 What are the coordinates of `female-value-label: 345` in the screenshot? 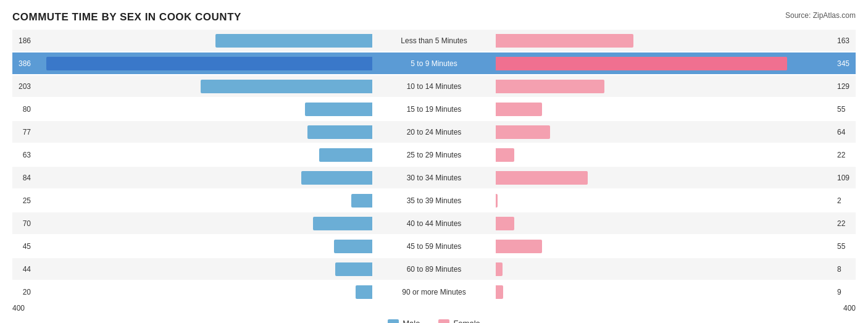 It's located at (846, 64).